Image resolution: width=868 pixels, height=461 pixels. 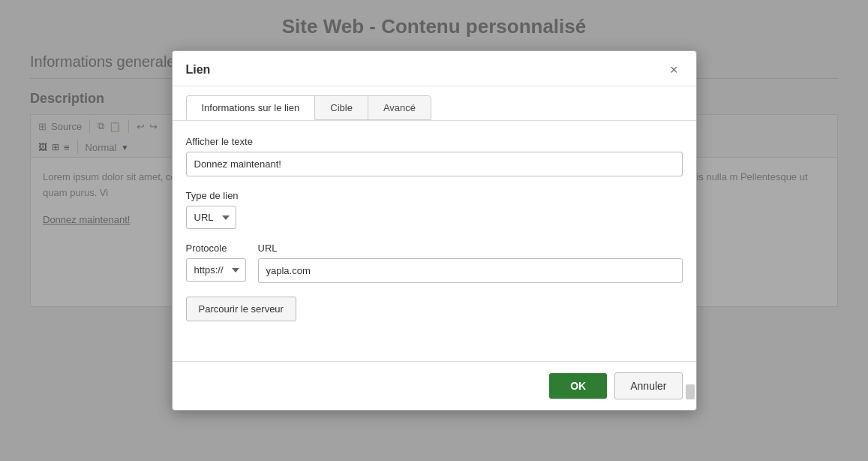 What do you see at coordinates (470, 270) in the screenshot?
I see `url-input` at bounding box center [470, 270].